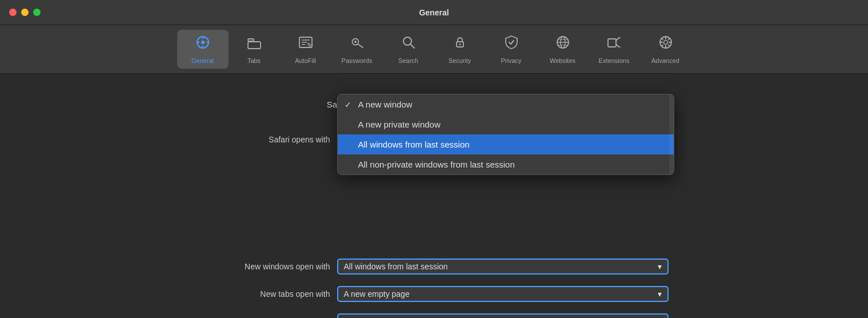  Describe the element at coordinates (357, 45) in the screenshot. I see `passwords-icon` at that location.